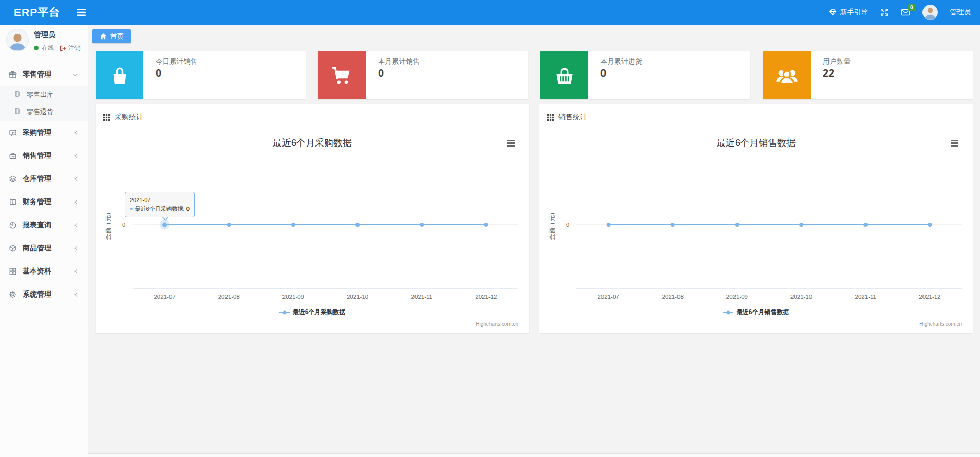 The width and height of the screenshot is (980, 457). I want to click on sidebar-item-warehouse: 仓库管理, so click(44, 179).